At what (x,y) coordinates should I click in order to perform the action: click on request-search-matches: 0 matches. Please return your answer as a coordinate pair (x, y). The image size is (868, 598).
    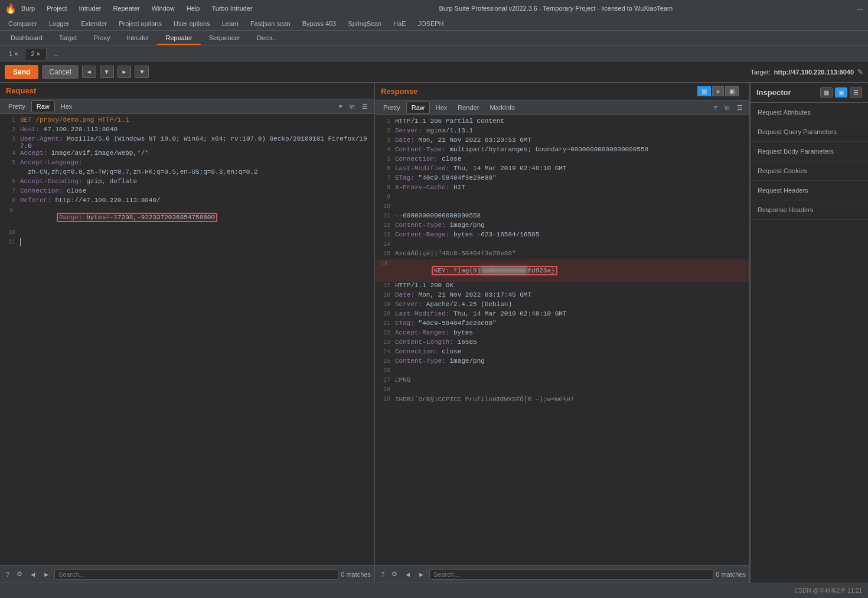
    Looking at the image, I should click on (355, 574).